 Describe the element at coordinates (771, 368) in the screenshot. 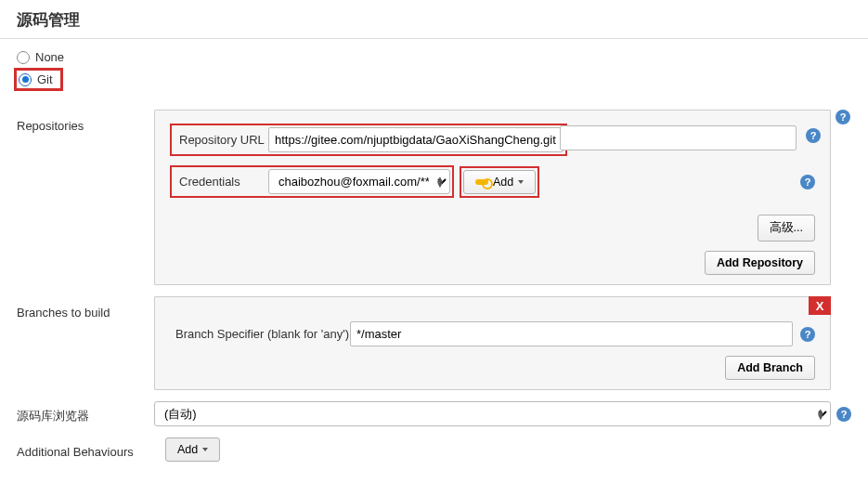

I see `add-branch-button: Add Branch` at that location.